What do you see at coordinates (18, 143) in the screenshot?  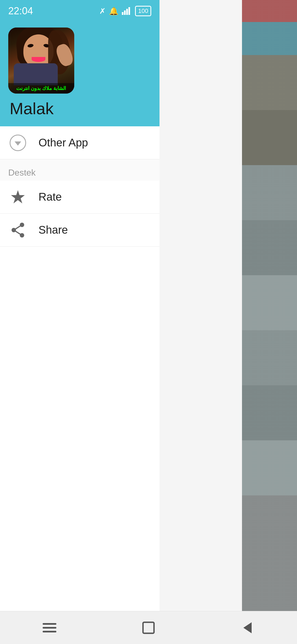 I see `circle-down-icon` at bounding box center [18, 143].